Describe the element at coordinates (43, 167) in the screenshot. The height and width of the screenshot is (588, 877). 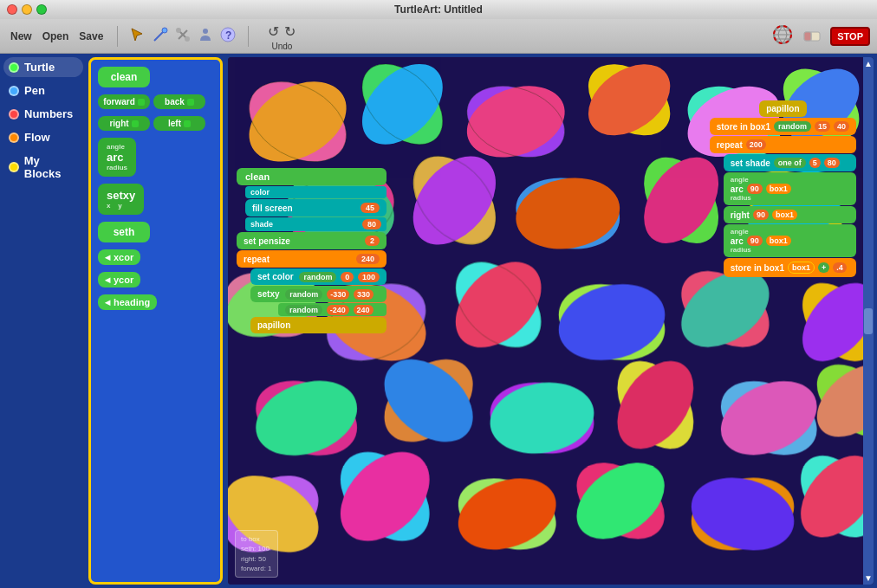
I see `sidebar-item-myblocks: My Blocks` at that location.